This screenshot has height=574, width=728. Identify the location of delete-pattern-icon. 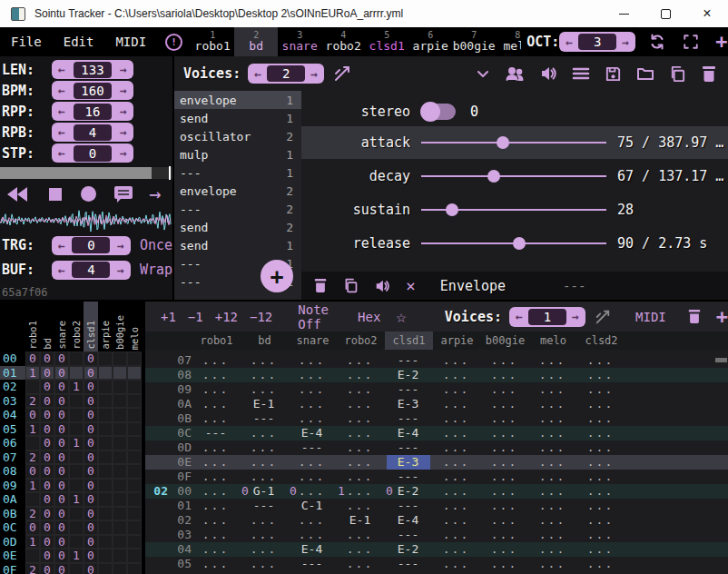
(694, 316).